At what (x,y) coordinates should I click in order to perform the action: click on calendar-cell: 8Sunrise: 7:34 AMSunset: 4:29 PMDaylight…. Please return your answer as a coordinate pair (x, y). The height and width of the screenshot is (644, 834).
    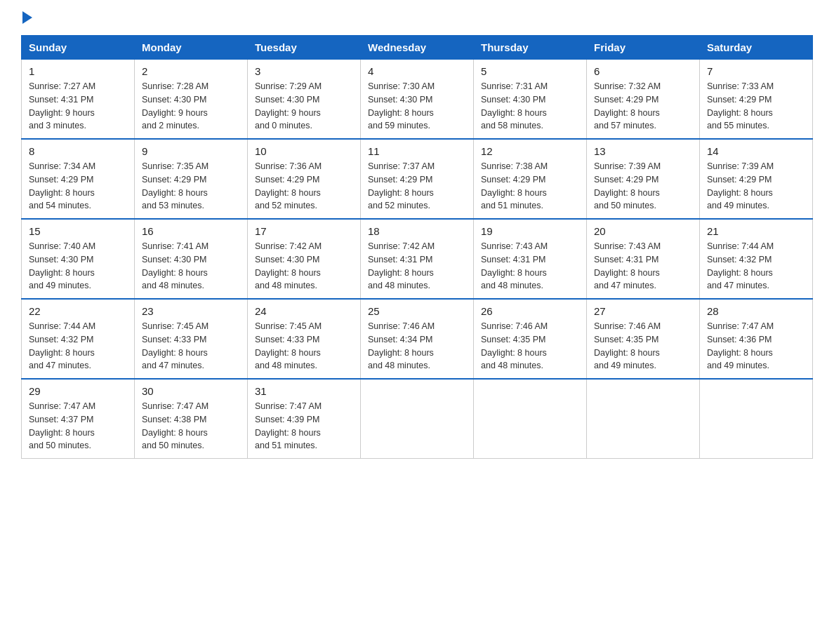
    Looking at the image, I should click on (79, 179).